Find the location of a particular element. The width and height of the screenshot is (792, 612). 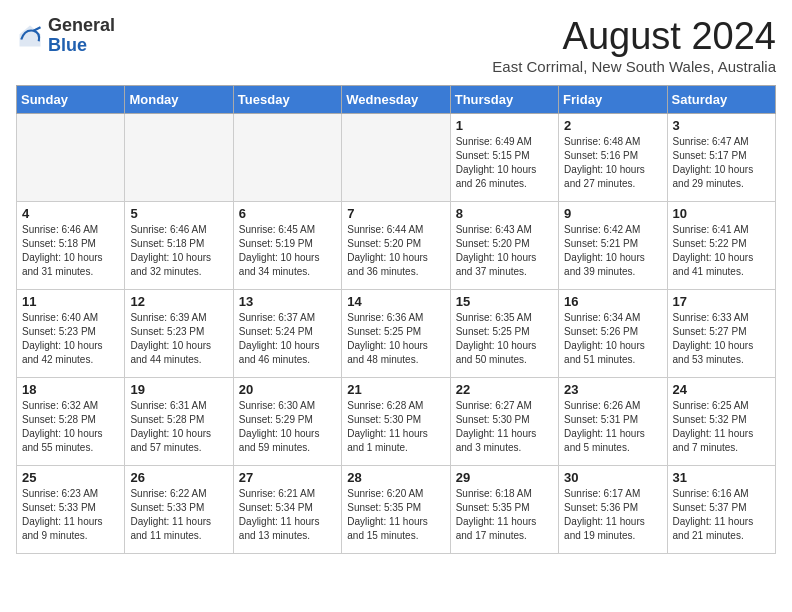

day-info: Sunrise: 6:32 AM Sunset: 5:28 PM Dayligh… is located at coordinates (70, 427).